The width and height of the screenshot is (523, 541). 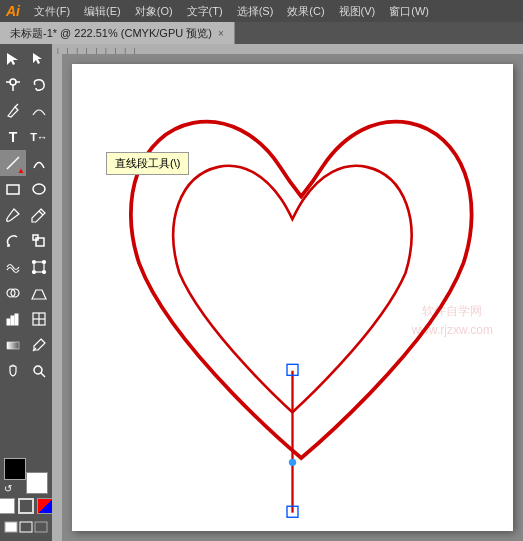 What do you see at coordinates (44, 506) in the screenshot?
I see `gradient-box` at bounding box center [44, 506].